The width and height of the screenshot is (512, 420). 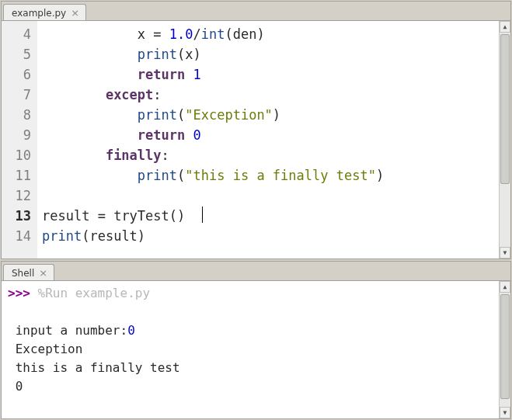 What do you see at coordinates (256, 271) in the screenshot?
I see `shell-tabbar: Shell ×` at bounding box center [256, 271].